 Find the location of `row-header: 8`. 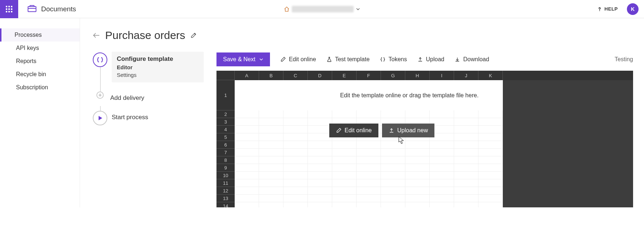

row-header: 8 is located at coordinates (226, 160).